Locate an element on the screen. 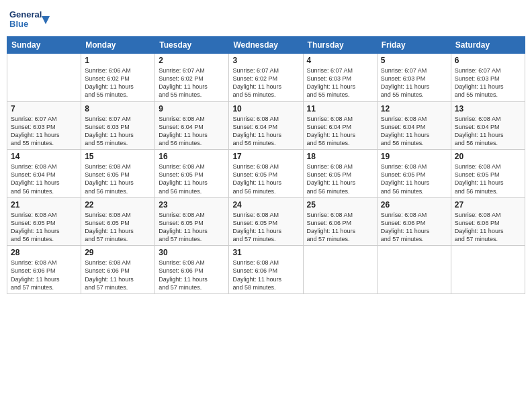 The image size is (532, 411). weekday-header-cell: Friday is located at coordinates (414, 46).